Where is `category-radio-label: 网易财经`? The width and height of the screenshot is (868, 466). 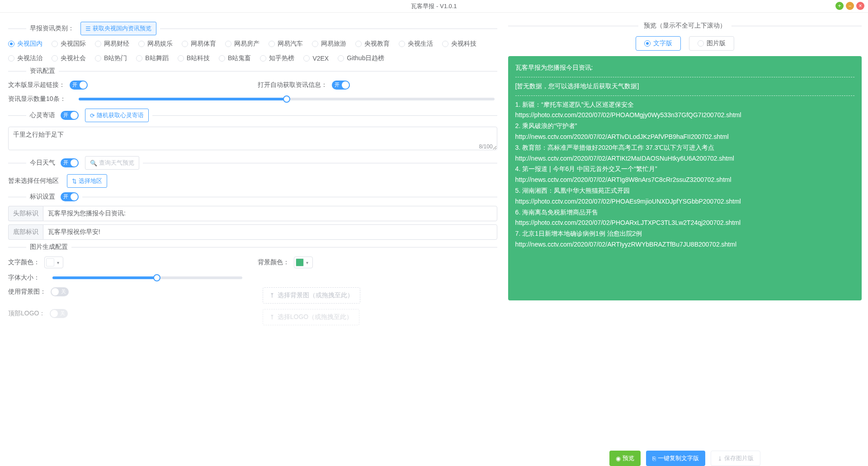 category-radio-label: 网易财经 is located at coordinates (117, 44).